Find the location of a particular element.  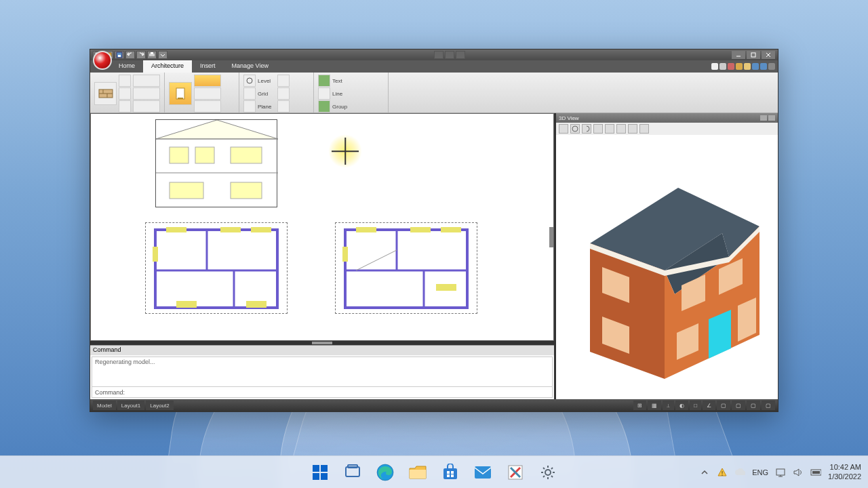

osnap-toggle: □ is located at coordinates (696, 405).